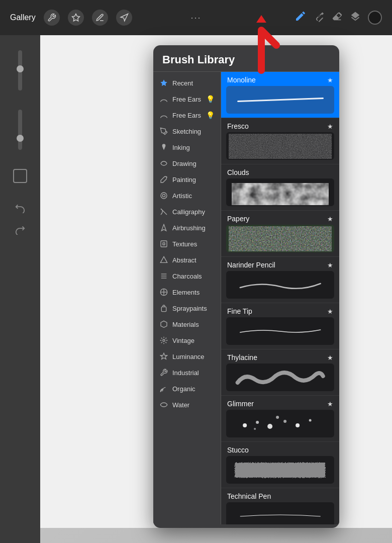 This screenshot has width=392, height=543. Describe the element at coordinates (330, 312) in the screenshot. I see `brush-star-fine-tip: ★` at that location.